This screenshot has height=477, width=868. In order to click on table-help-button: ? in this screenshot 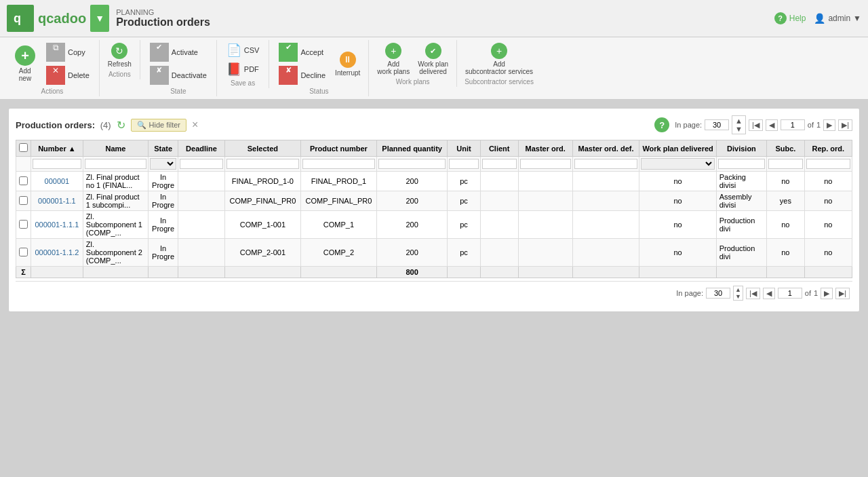, I will do `click(662, 125)`.